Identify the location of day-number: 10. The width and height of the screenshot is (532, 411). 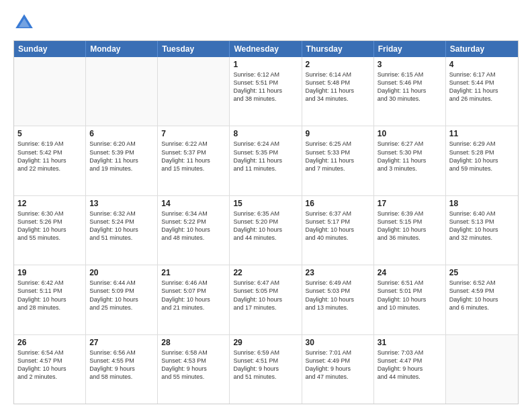
(410, 134).